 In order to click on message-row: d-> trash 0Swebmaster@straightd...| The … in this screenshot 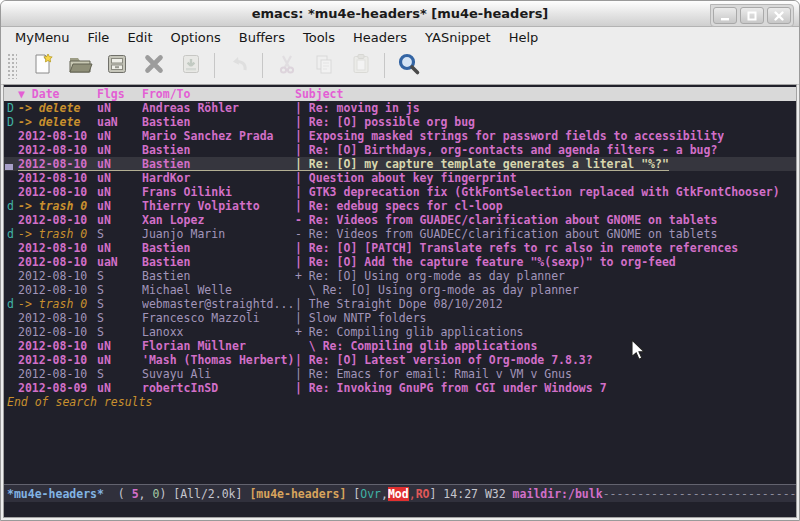, I will do `click(400, 304)`.